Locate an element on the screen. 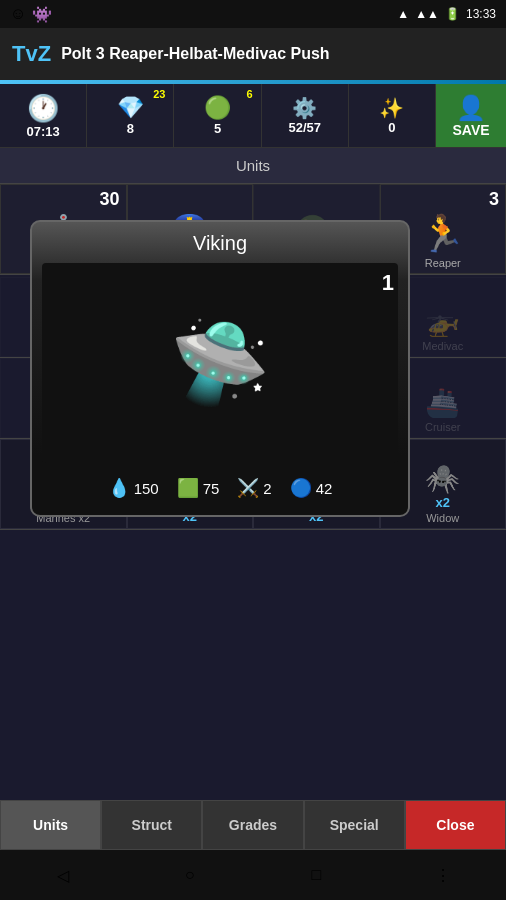 The width and height of the screenshot is (506, 900). viking-count: 1 is located at coordinates (388, 283).